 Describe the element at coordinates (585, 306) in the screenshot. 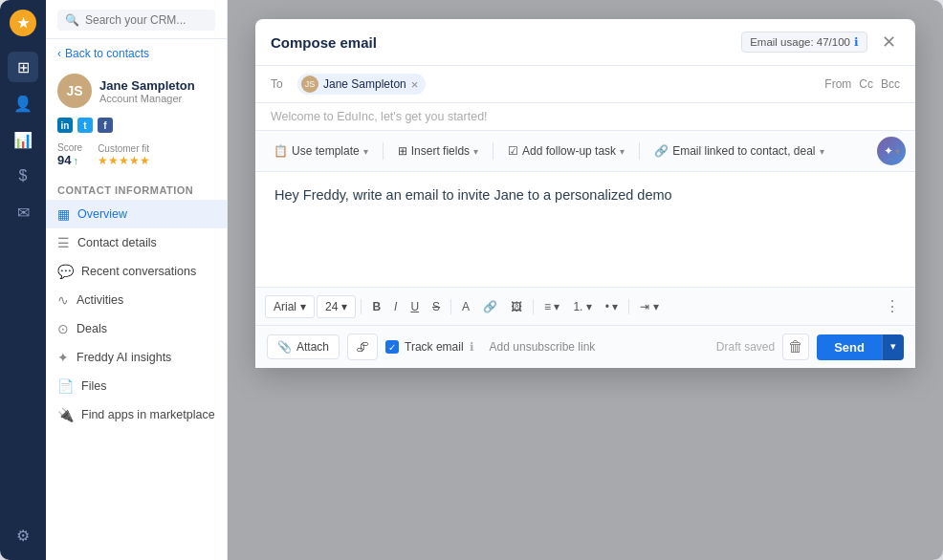

I see `format-toolbar: Arial ▾ 24 ▾ B I U S A 🔗 🖼` at that location.